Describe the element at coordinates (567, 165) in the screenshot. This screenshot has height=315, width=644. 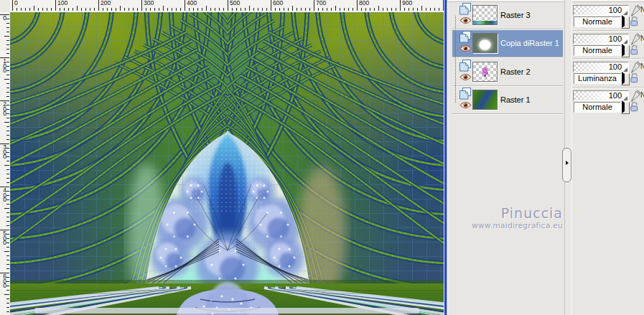
I see `splitter-collapse-handle` at that location.